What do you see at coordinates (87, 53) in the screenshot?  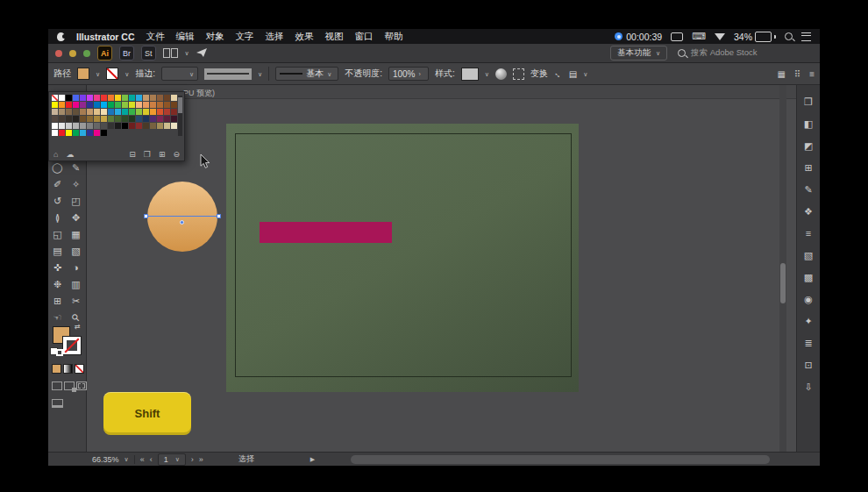 I see `zoom-window-button` at bounding box center [87, 53].